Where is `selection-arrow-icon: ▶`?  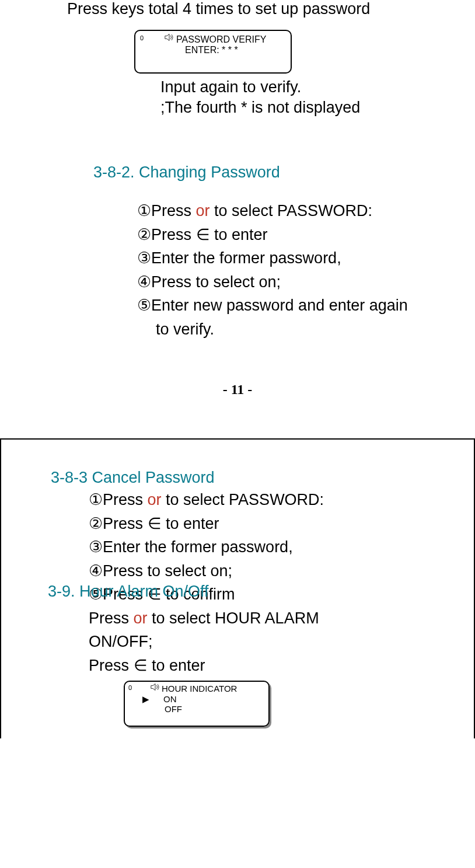
selection-arrow-icon: ▶ is located at coordinates (146, 699).